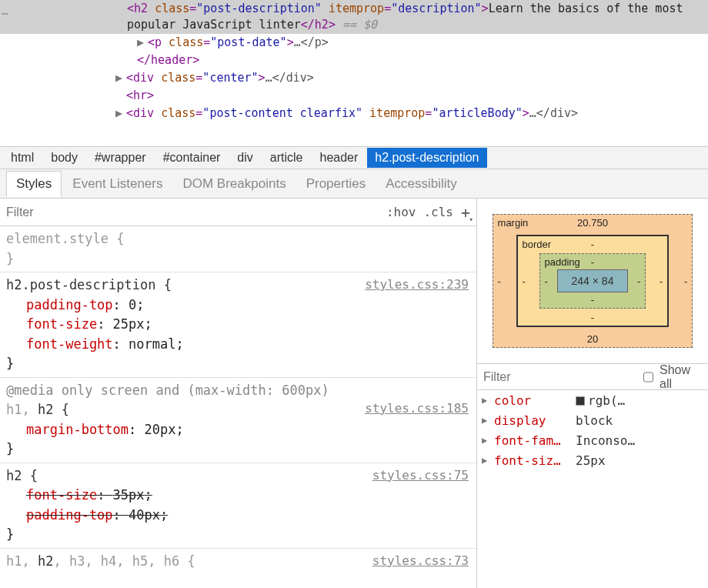 This screenshot has width=708, height=588. I want to click on box-content: 244 × 84, so click(593, 281).